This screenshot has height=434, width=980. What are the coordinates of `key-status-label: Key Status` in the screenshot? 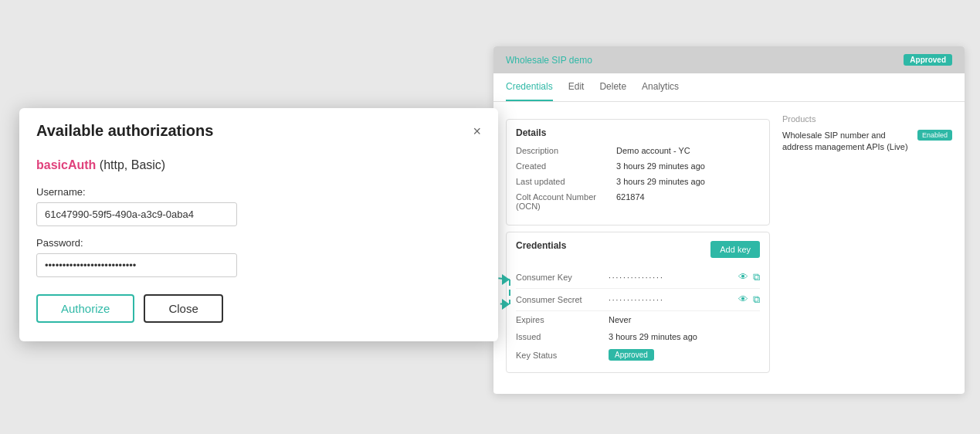 It's located at (562, 355).